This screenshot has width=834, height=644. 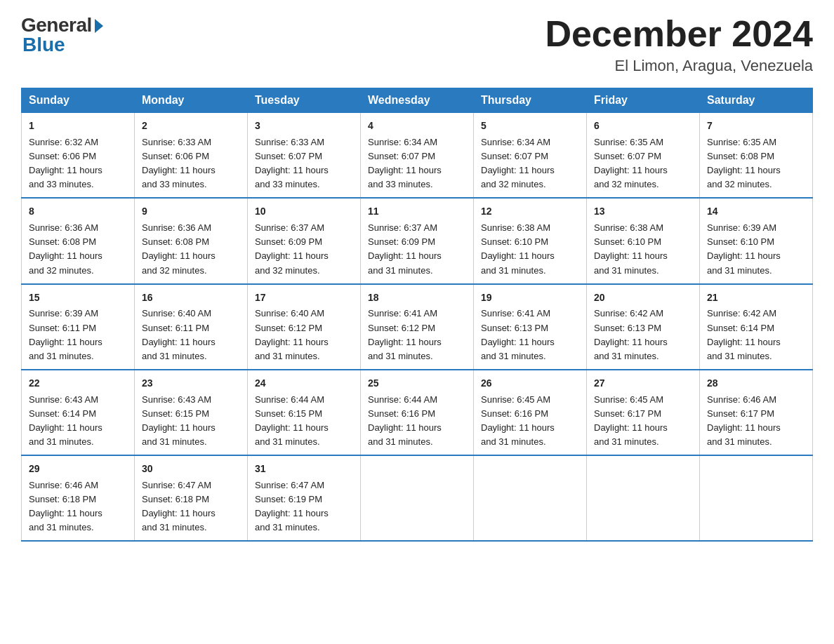 What do you see at coordinates (417, 212) in the screenshot?
I see `day-number: 11` at bounding box center [417, 212].